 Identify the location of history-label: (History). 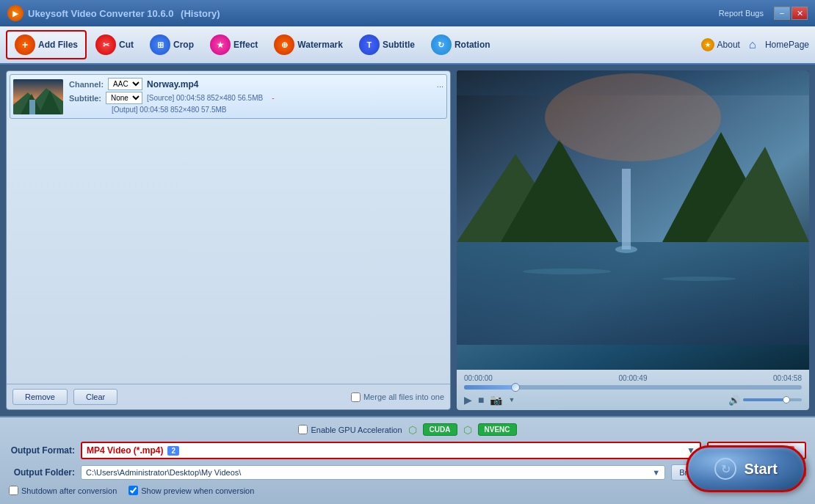
(200, 13).